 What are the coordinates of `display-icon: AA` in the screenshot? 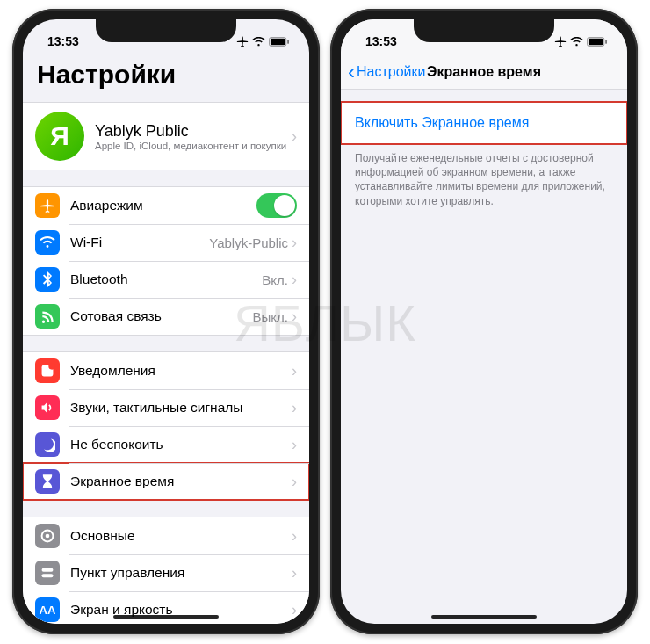 It's located at (47, 610).